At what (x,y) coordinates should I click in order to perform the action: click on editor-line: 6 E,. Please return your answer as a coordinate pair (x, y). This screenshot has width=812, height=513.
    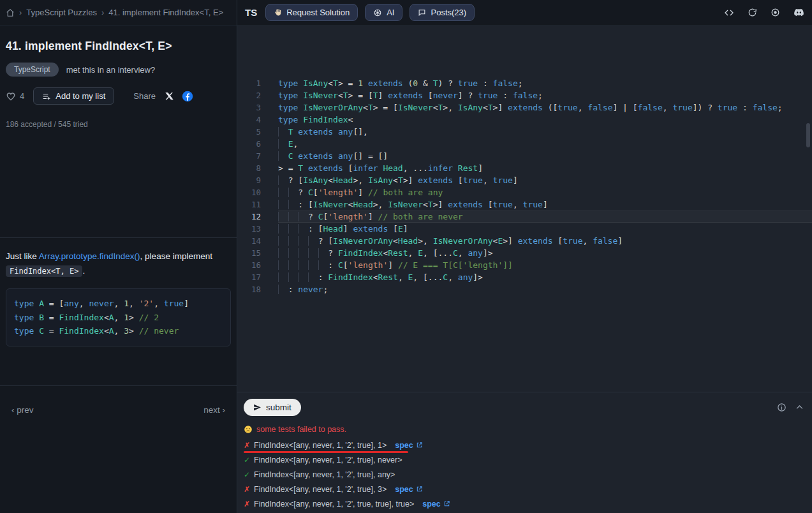
    Looking at the image, I should click on (524, 144).